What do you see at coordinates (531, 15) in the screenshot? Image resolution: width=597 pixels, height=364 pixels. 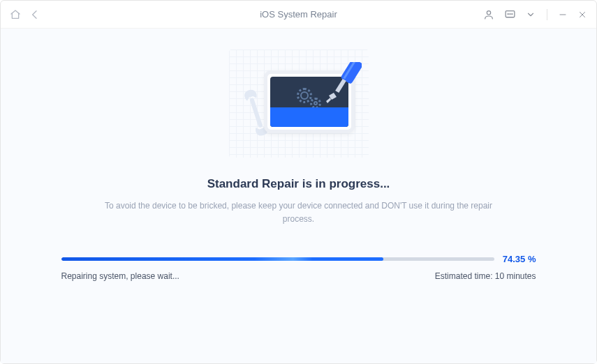 I see `chevron-down-icon` at bounding box center [531, 15].